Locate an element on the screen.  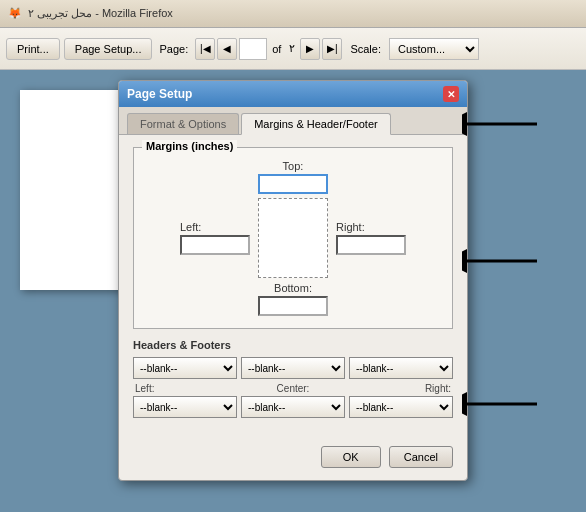
hf-bot-right-select: --blank-- is located at coordinates (401, 407).